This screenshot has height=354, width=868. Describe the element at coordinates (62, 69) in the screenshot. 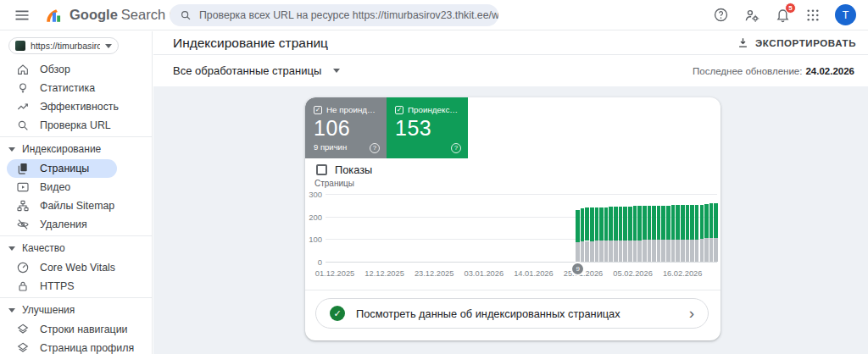

I see `sidebar-item-overview: Обзор` at that location.